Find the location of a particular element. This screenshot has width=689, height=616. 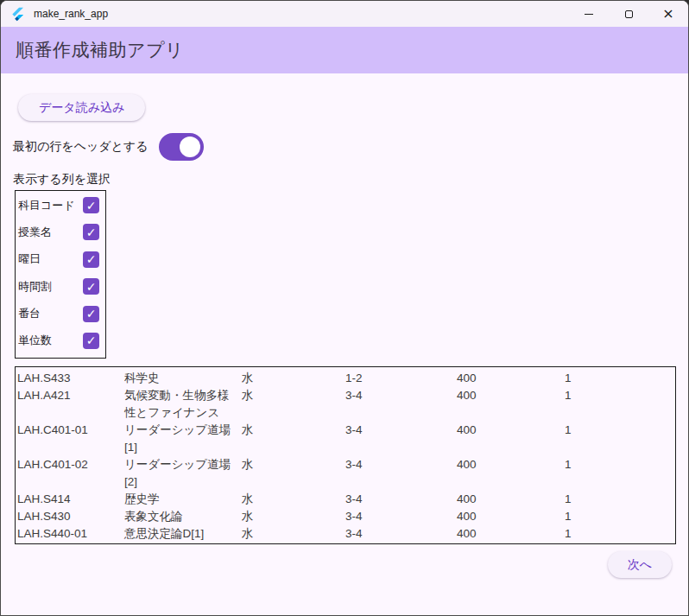

cell-course-code: LAH.S430 is located at coordinates (71, 517).